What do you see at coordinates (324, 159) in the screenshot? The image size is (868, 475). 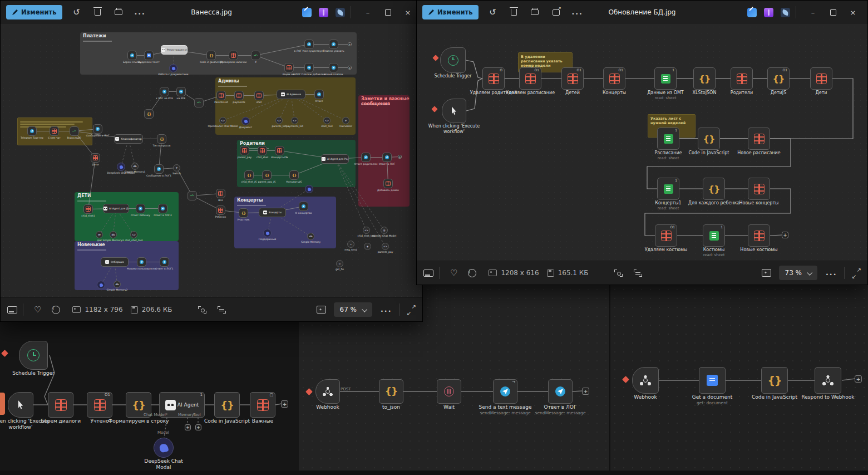 I see `robot-icon` at bounding box center [324, 159].